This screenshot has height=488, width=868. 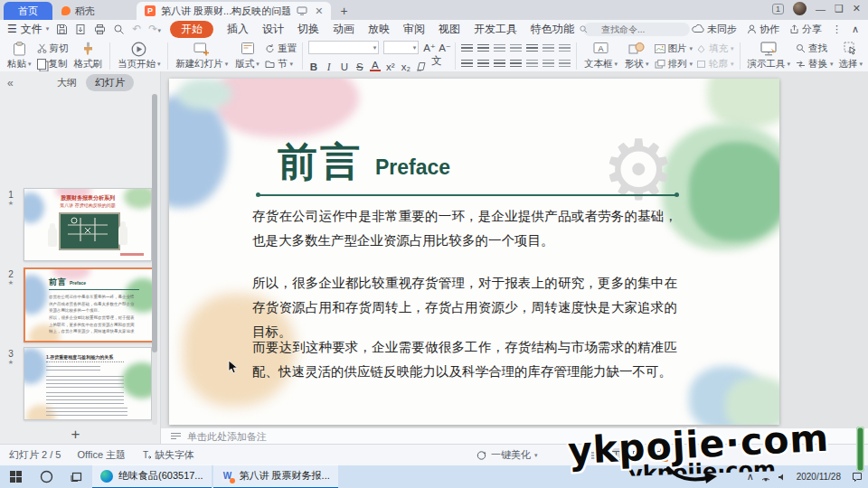 What do you see at coordinates (564, 64) in the screenshot?
I see `paragraph-more-icon` at bounding box center [564, 64].